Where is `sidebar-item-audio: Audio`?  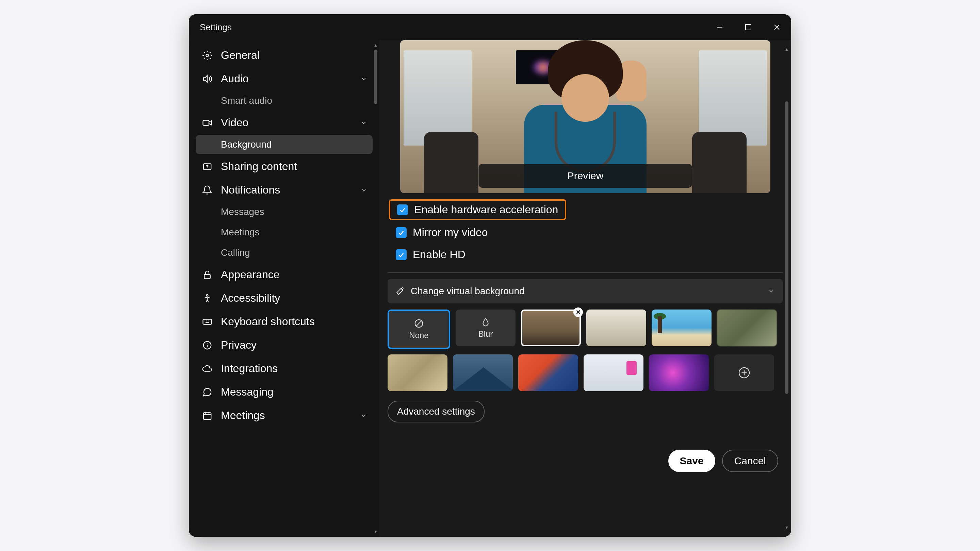 sidebar-item-audio: Audio is located at coordinates (284, 79).